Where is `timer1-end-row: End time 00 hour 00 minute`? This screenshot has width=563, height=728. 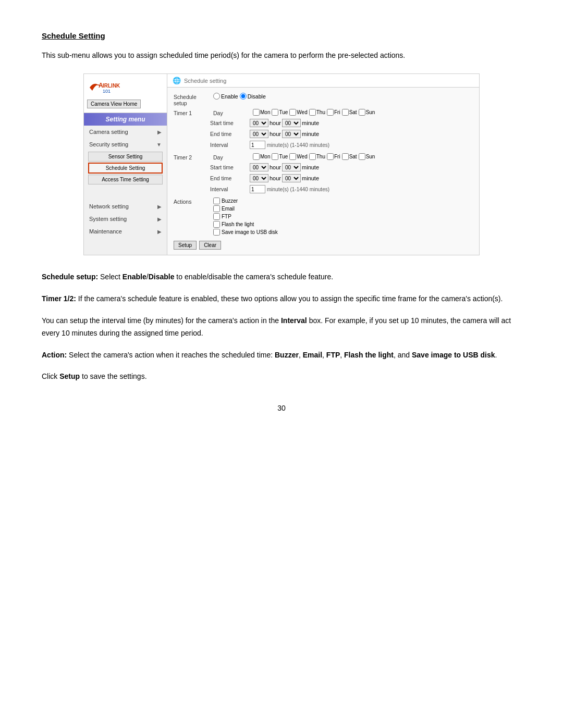
timer1-end-row: End time 00 hour 00 minute is located at coordinates (341, 134).